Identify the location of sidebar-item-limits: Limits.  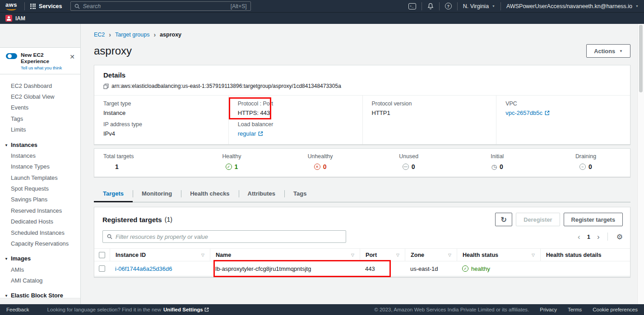
(40, 130).